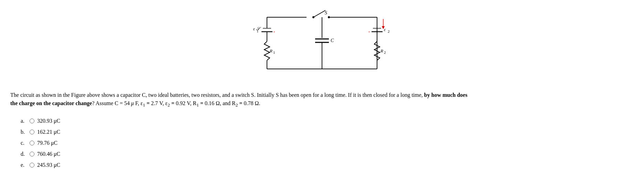  Describe the element at coordinates (322, 100) in the screenshot. I see `question-text: The circuit as shown in the Figure above…` at that location.